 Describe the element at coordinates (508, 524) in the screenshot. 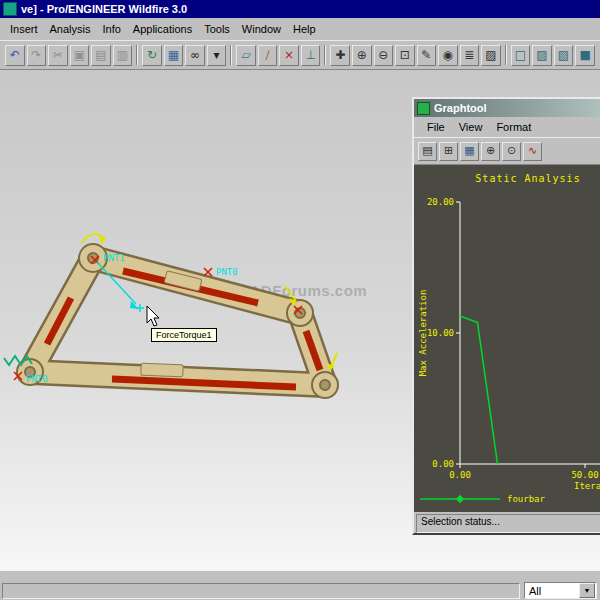

I see `graphtool-status: Selection status...` at that location.